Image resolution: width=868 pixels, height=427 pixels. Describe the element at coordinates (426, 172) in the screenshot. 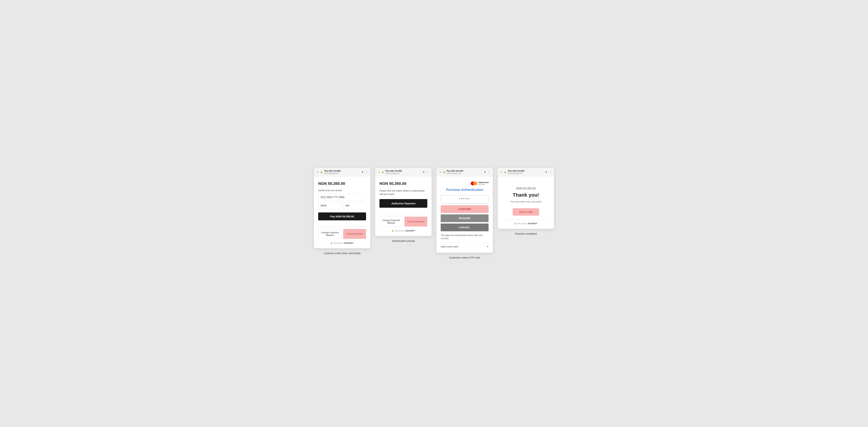

I see `browser-actions-2: ⬆ ⋮` at that location.